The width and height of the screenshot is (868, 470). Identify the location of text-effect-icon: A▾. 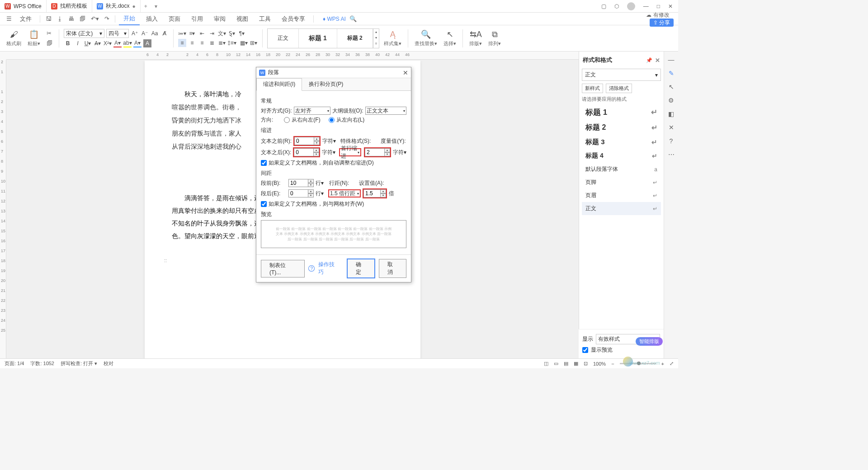
(137, 43).